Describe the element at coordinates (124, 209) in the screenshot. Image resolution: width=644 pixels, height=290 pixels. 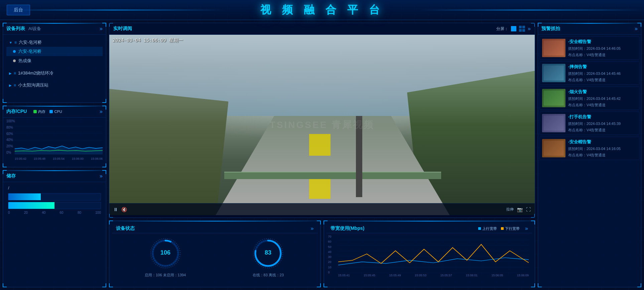
I see `mute-btn: 🔇` at that location.